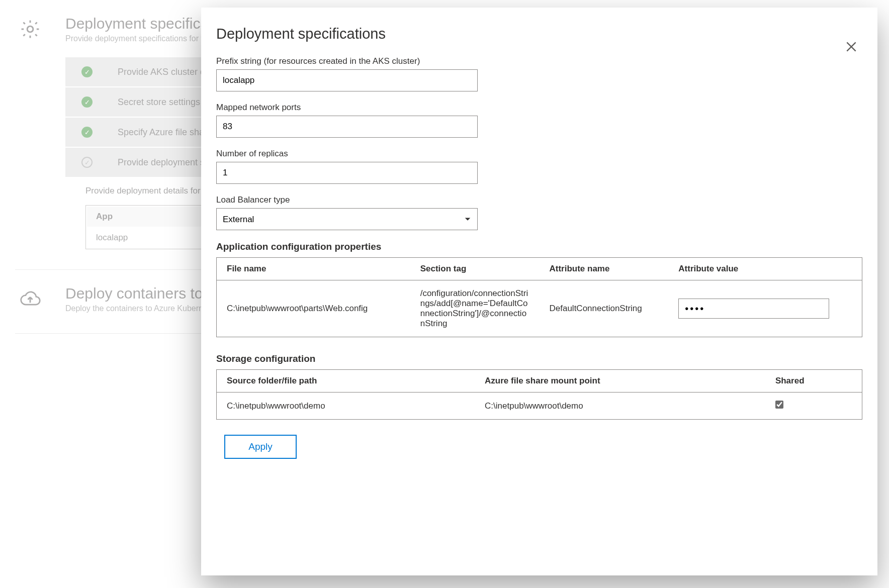 The width and height of the screenshot is (889, 588). What do you see at coordinates (475, 309) in the screenshot?
I see `appcfg-section: /configuration/connectionStrings/add[@na…` at bounding box center [475, 309].